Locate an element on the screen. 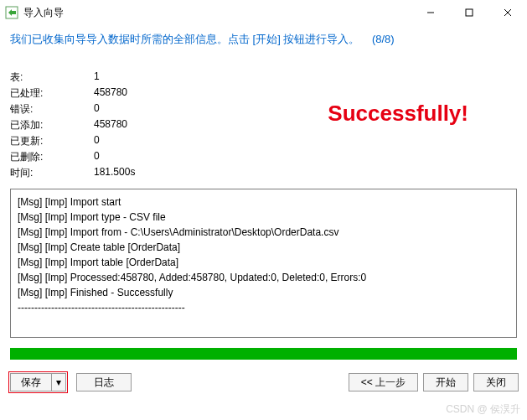 This screenshot has width=527, height=420. value-time: 181.500s is located at coordinates (114, 173).